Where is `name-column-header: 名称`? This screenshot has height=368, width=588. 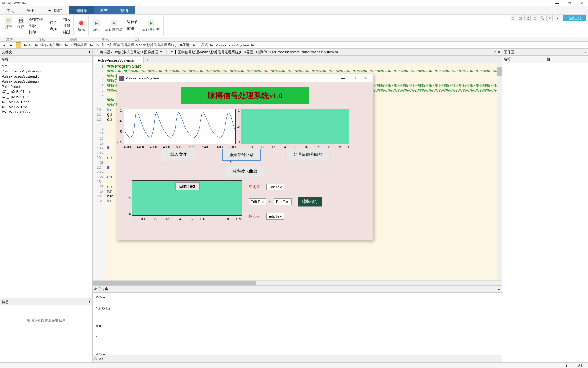
name-column-header: 名称 is located at coordinates (46, 59).